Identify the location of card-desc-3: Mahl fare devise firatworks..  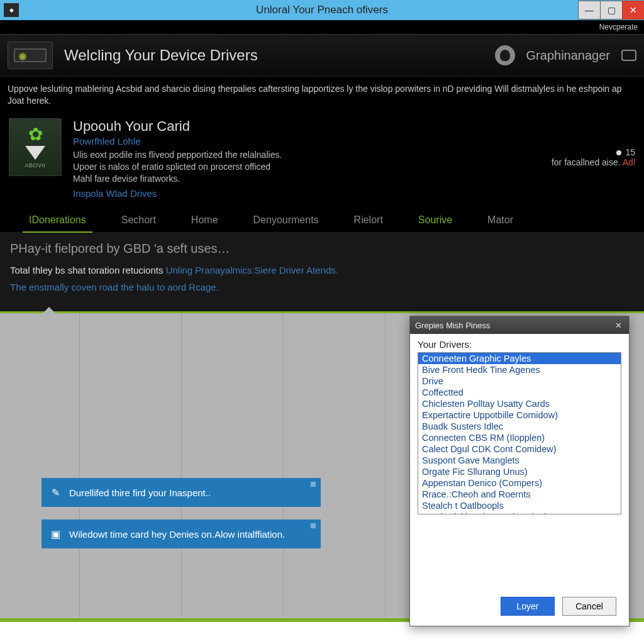
(301, 179).